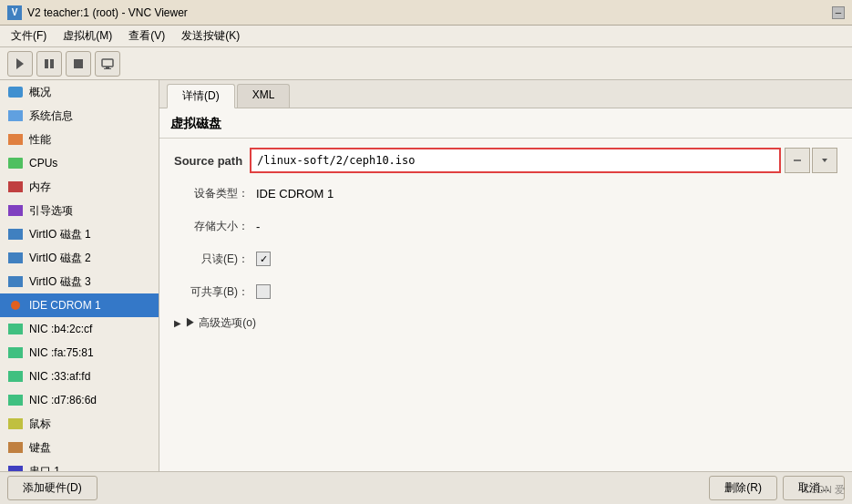 Image resolution: width=852 pixels, height=504 pixels. What do you see at coordinates (295, 193) in the screenshot?
I see `device-type-value: IDE CDROM 1` at bounding box center [295, 193].